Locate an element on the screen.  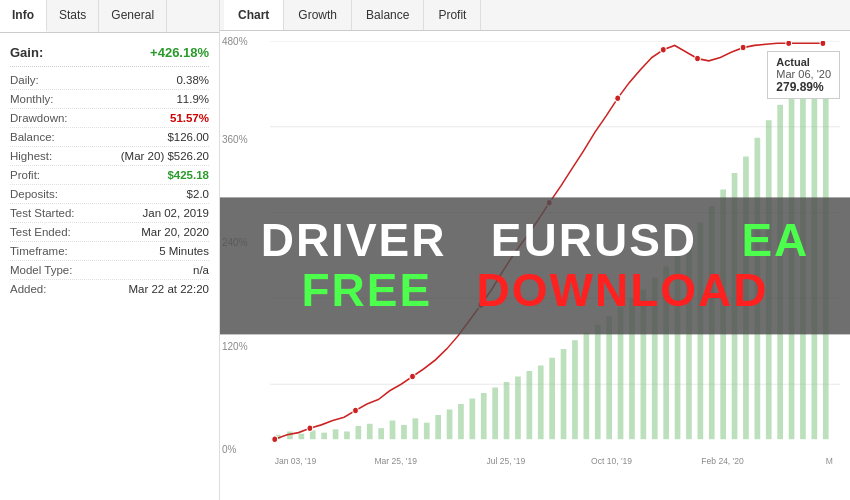
svg-text: Oct 10, '19 is located at coordinates (612, 462).